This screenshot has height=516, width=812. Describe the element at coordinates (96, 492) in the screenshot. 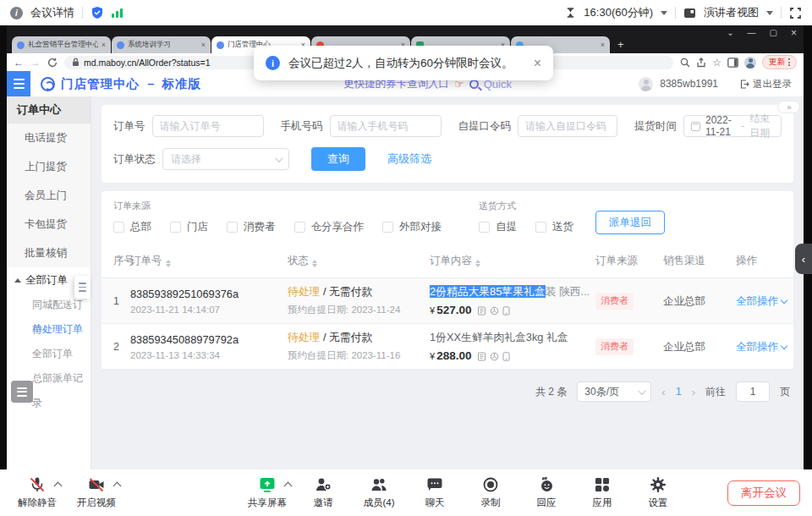

I see `start-video-button: 开启视频` at that location.